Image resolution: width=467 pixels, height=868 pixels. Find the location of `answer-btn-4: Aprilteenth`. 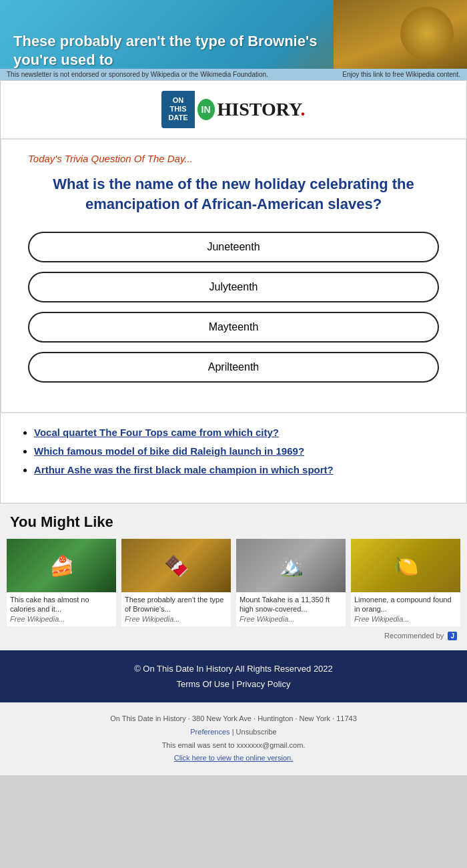

answer-btn-4: Aprilteenth is located at coordinates (234, 367).